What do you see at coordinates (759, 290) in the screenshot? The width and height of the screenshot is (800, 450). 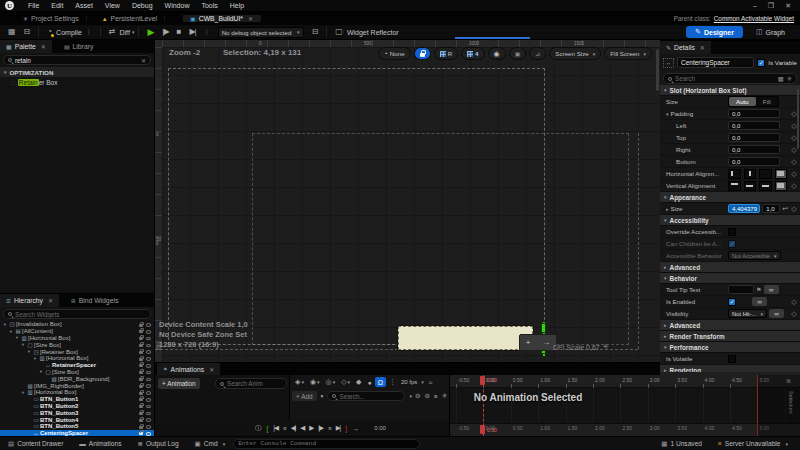 I see `localize-flag-icon: ⚑` at bounding box center [759, 290].